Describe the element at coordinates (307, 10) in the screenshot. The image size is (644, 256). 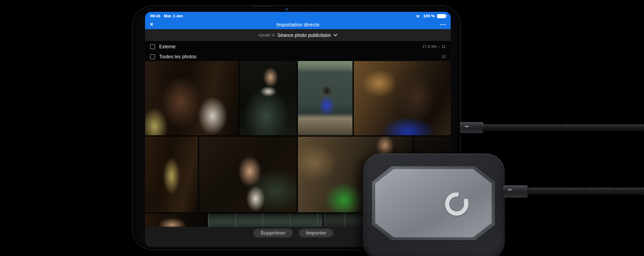
I see `sensor-dot` at that location.